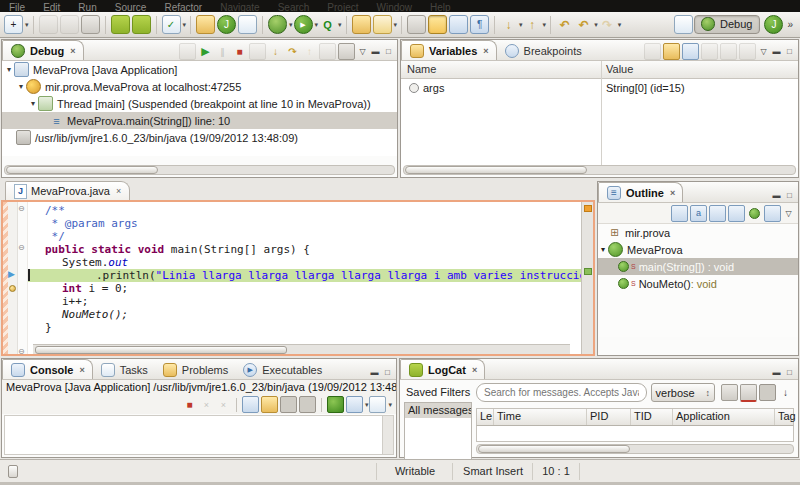 Image resolution: width=800 pixels, height=485 pixels. Describe the element at coordinates (727, 24) in the screenshot. I see `debug-perspective-button: Debug` at that location.